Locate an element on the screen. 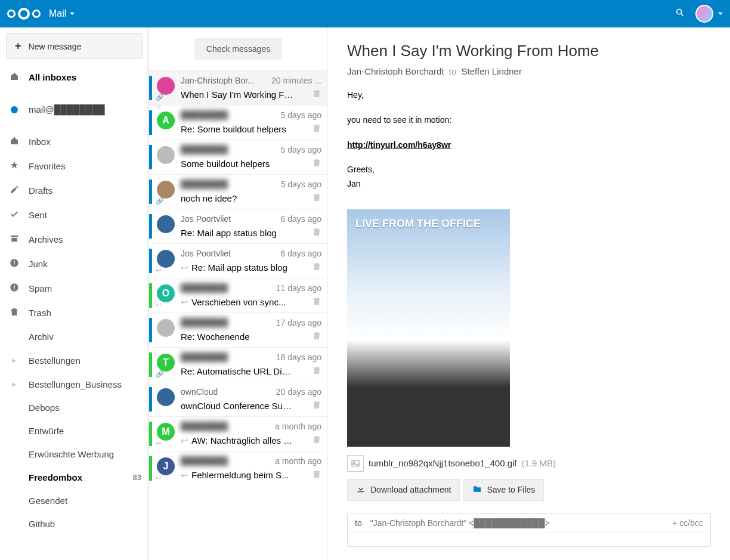 This screenshot has width=730, height=560. mail-body-link: http://tinyurl.com/h6ay8wr is located at coordinates (399, 145).